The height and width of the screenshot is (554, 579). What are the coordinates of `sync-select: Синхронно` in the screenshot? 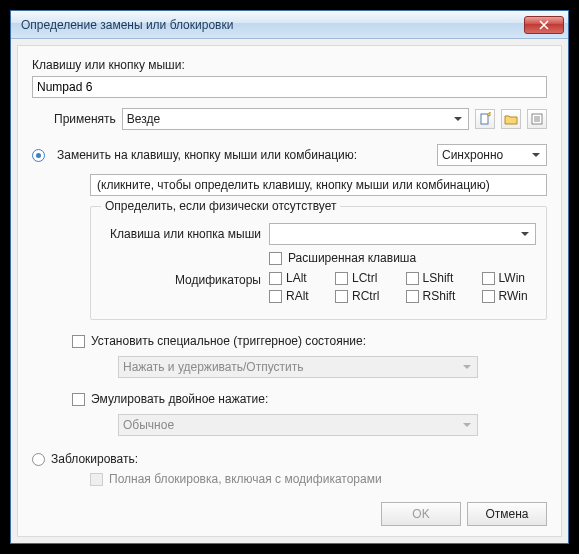 It's located at (492, 155).